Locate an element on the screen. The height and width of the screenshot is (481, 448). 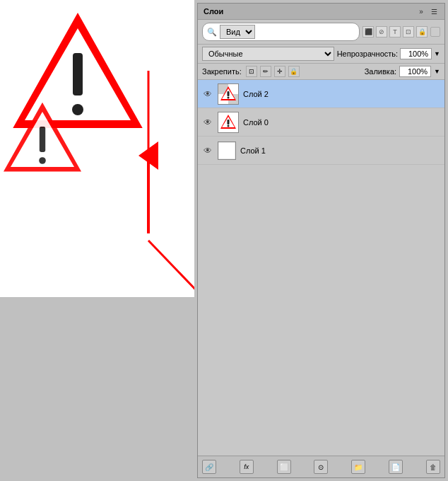
search-icon: 🔍 is located at coordinates (212, 33).